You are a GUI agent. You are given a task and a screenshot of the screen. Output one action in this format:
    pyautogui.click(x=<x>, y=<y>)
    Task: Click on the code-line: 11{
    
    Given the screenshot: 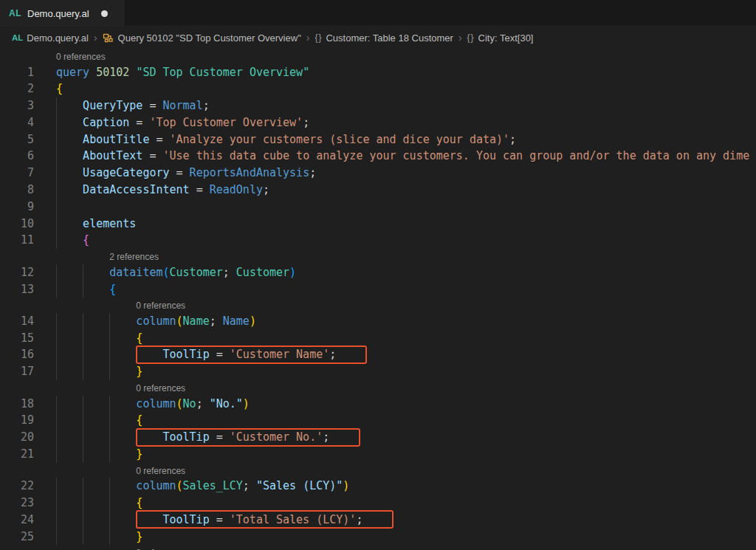 What is the action you would take?
    pyautogui.click(x=378, y=241)
    